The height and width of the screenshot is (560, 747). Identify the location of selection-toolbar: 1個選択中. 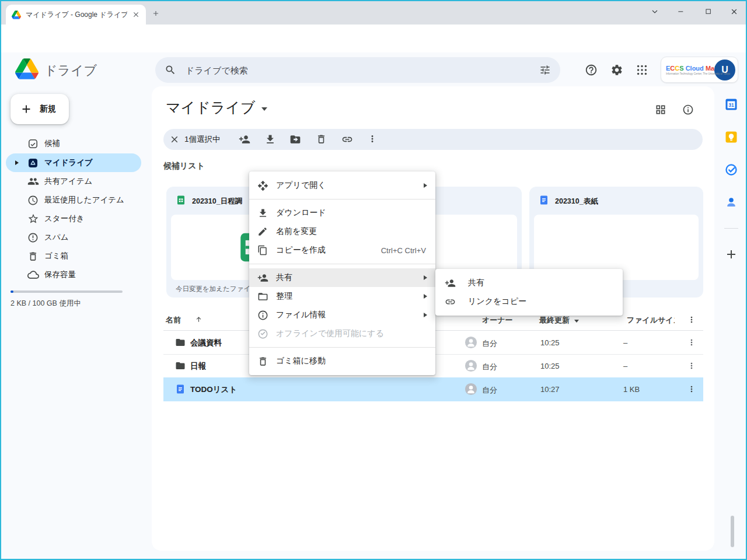
(433, 139).